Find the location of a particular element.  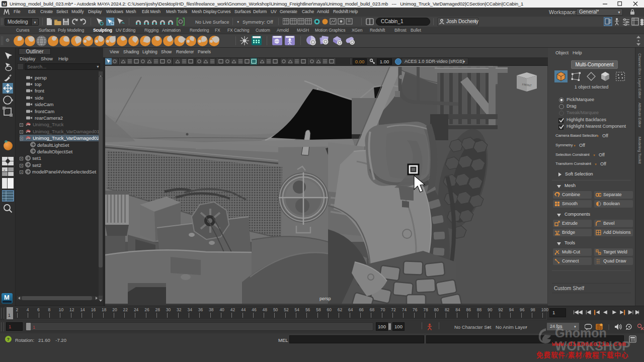

svg-text: M is located at coordinates (4, 4).